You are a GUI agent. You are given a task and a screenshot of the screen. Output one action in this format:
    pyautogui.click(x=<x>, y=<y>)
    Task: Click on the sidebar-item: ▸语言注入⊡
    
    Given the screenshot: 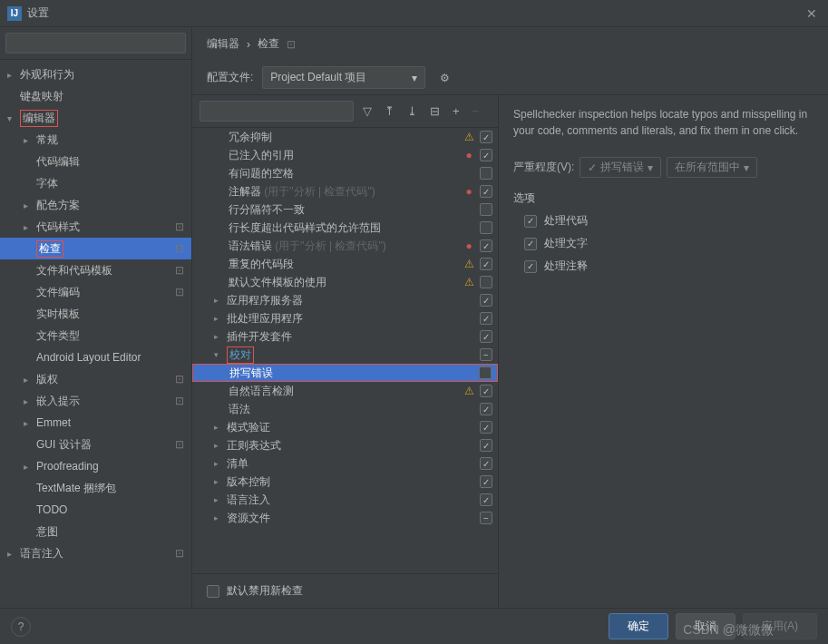 What is the action you would take?
    pyautogui.click(x=96, y=553)
    